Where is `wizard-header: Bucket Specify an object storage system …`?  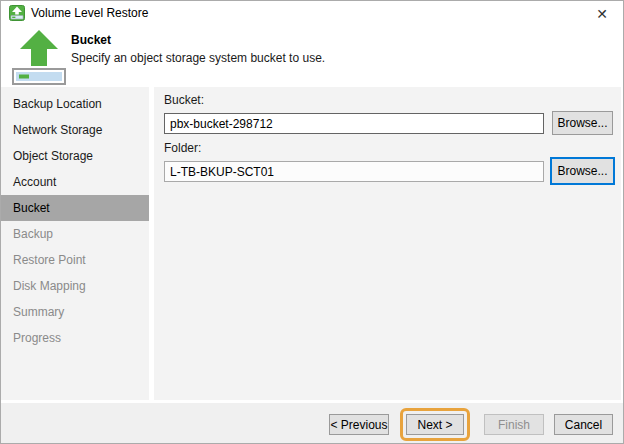 wizard-header: Bucket Specify an object storage system … is located at coordinates (312, 56).